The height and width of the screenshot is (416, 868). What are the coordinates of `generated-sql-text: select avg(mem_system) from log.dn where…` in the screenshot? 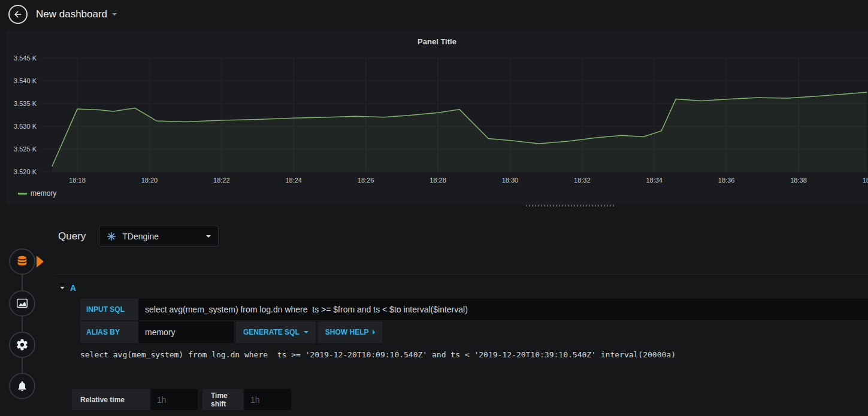 It's located at (474, 354).